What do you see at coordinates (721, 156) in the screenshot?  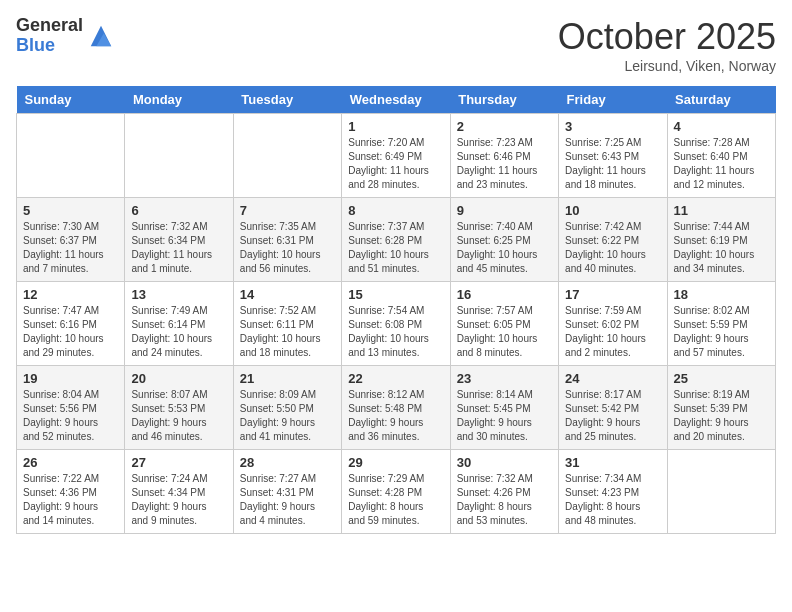 I see `day-cell: 4Sunrise: 7:28 AM Sunset: 6:40 PM Daylig…` at bounding box center [721, 156].